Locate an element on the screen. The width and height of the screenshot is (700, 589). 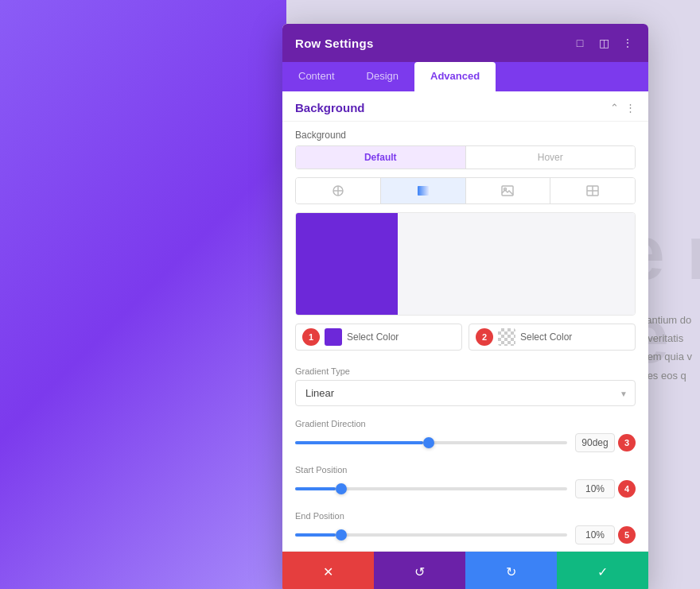
badge-4: 4 is located at coordinates (627, 489).